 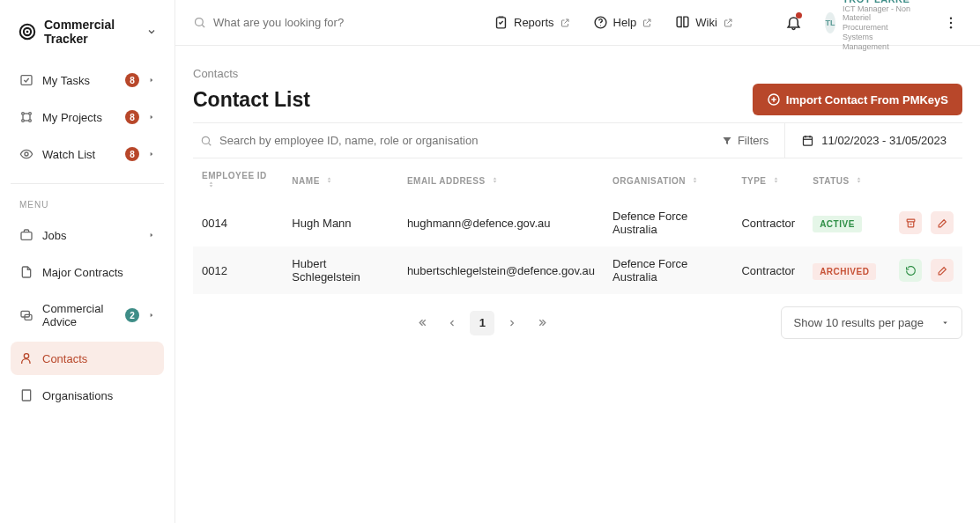 What do you see at coordinates (501, 179) in the screenshot?
I see `col-email: Email Address` at bounding box center [501, 179].